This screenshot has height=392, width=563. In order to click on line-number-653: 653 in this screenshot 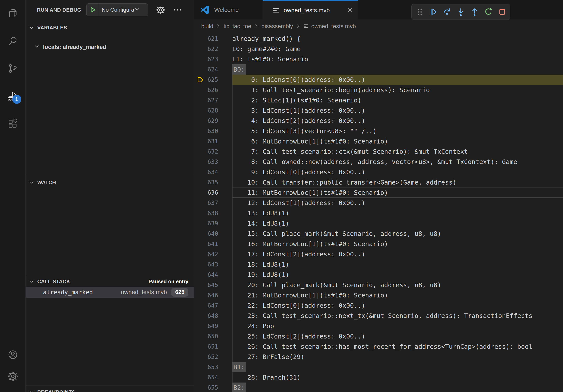, I will do `click(213, 367)`.